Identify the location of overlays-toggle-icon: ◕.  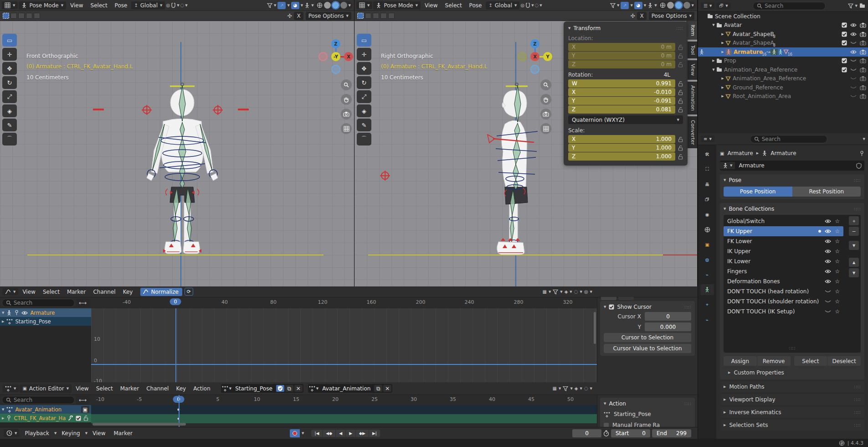
(295, 5).